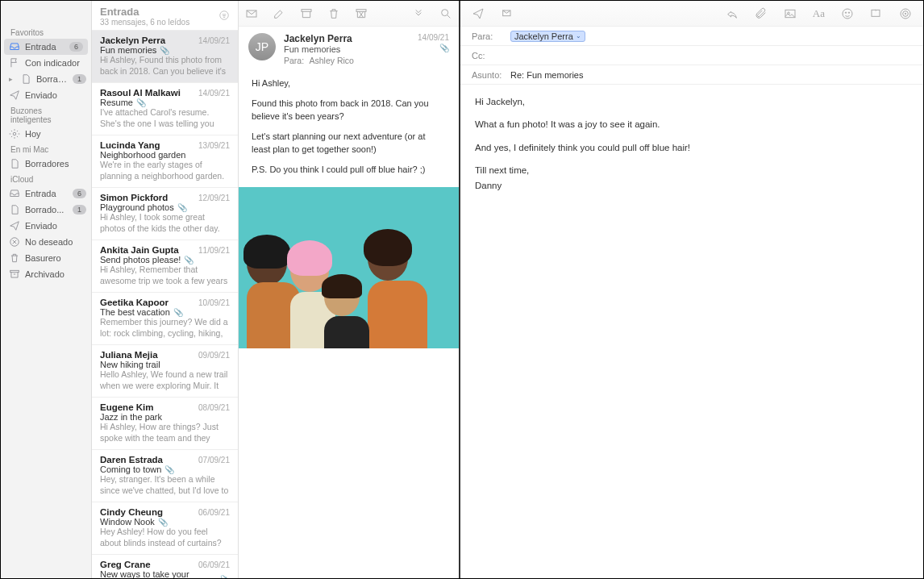 Image resolution: width=924 pixels, height=579 pixels. What do you see at coordinates (732, 14) in the screenshot?
I see `reply-icon` at bounding box center [732, 14].